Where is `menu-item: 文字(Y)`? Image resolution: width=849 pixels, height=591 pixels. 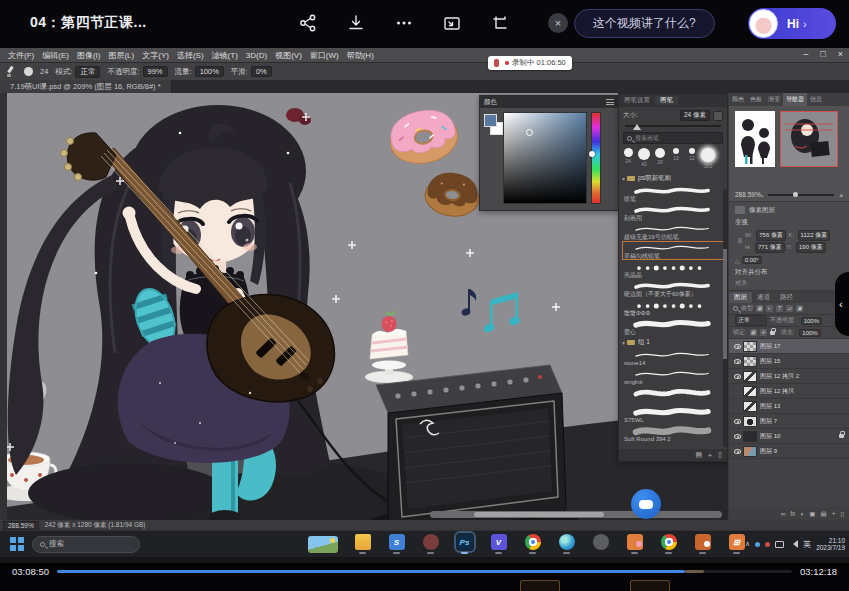
menu-item: 文字(Y) is located at coordinates (156, 56).